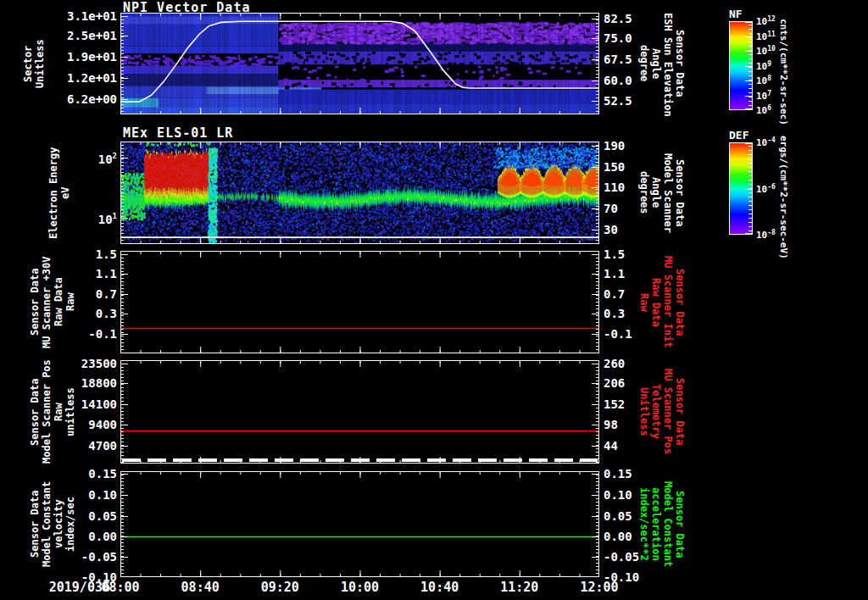  Describe the element at coordinates (618, 81) in the screenshot. I see `y2-axis-tick-label: 60.0` at that location.